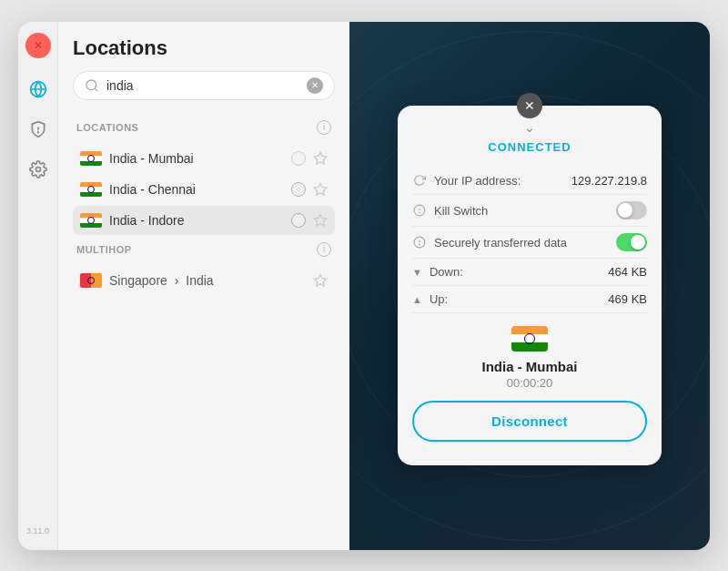 The image size is (728, 571). What do you see at coordinates (638, 242) in the screenshot?
I see `secure-data-knob` at bounding box center [638, 242].